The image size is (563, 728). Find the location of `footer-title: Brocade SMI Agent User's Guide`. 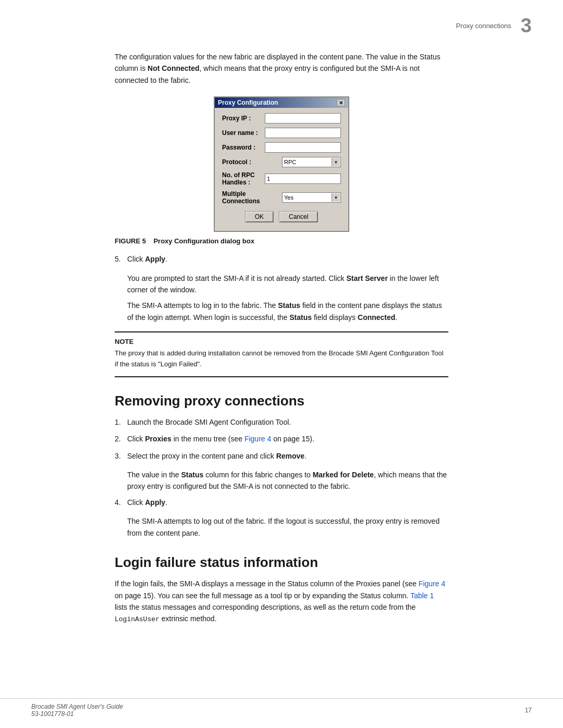

footer-title: Brocade SMI Agent User's Guide is located at coordinates (77, 707).